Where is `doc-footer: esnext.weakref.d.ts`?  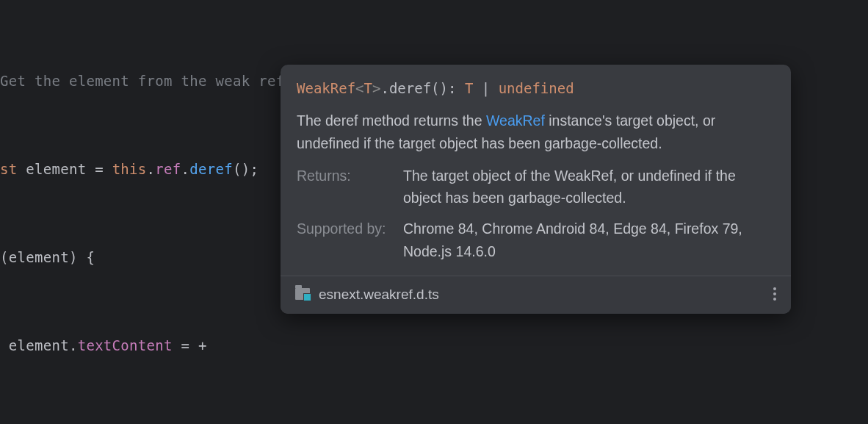 doc-footer: esnext.weakref.d.ts is located at coordinates (536, 295).